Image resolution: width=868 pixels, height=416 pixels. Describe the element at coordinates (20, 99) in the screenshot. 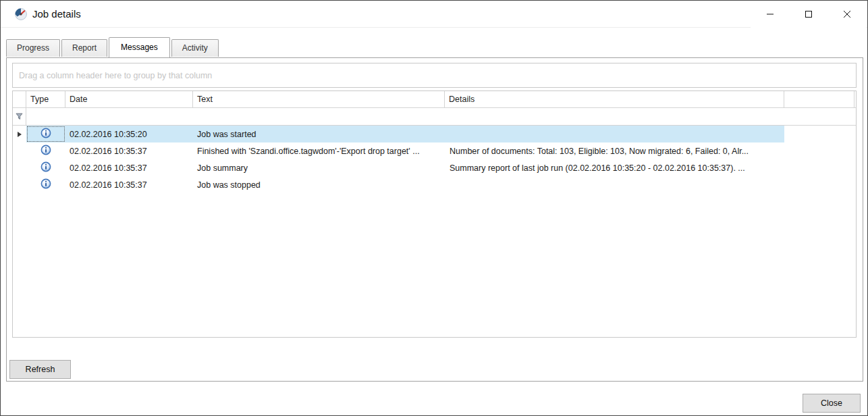

I see `header-indicator-cell` at that location.